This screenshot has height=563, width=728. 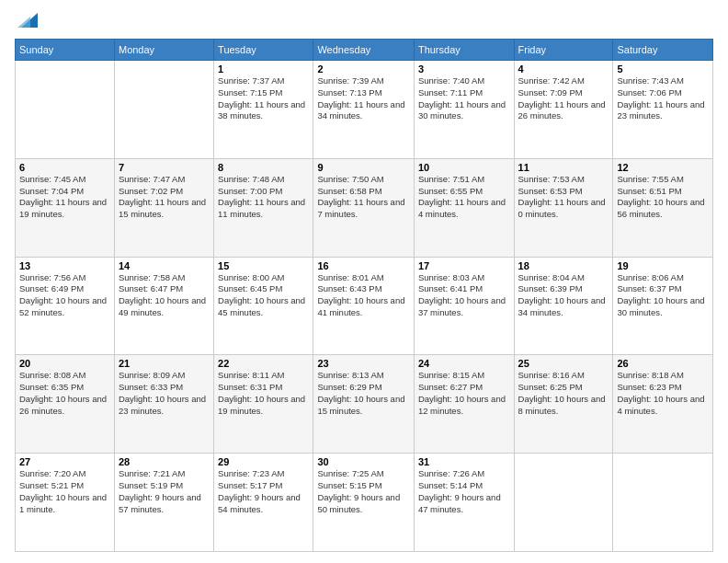 I want to click on day-number: 1, so click(x=263, y=69).